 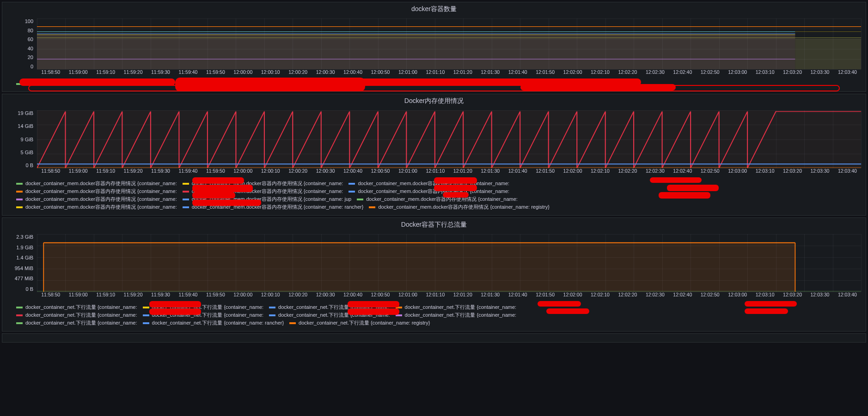 What do you see at coordinates (19, 143) in the screenshot?
I see `y-axis: 19 GiB14 GiB9 GiB5 GiB0 B` at bounding box center [19, 143].